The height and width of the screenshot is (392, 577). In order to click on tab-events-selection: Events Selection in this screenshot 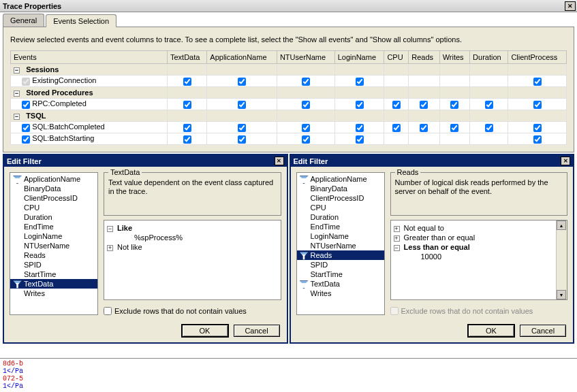, I will do `click(81, 20)`.